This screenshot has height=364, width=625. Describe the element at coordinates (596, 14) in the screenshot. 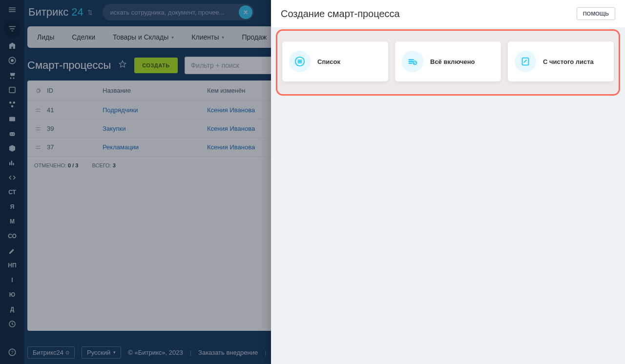

I see `help-button: ПОМОЩЬ` at that location.